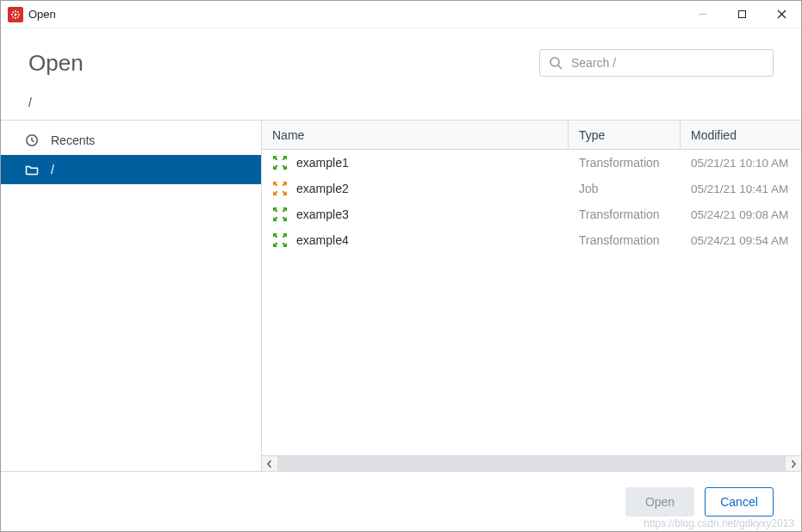 This screenshot has width=802, height=532. I want to click on file-row: example2Job05/21/21 10:41 AM, so click(532, 189).